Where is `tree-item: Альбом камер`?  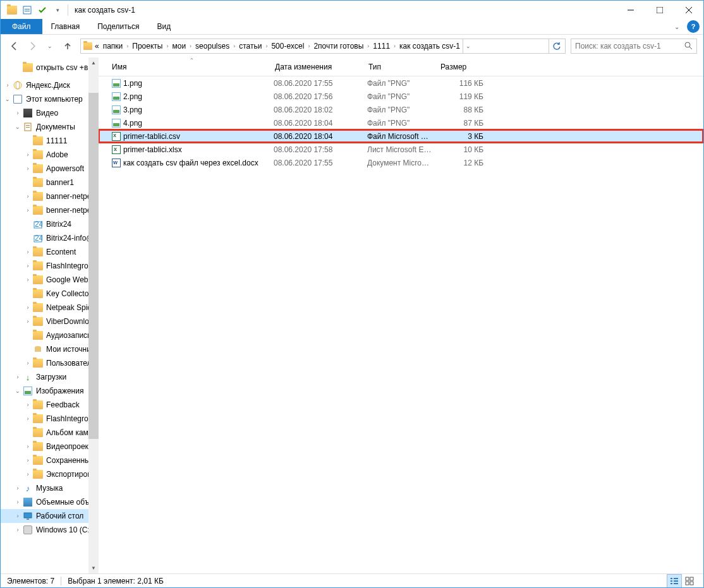
tree-item: Альбом камер is located at coordinates (49, 433).